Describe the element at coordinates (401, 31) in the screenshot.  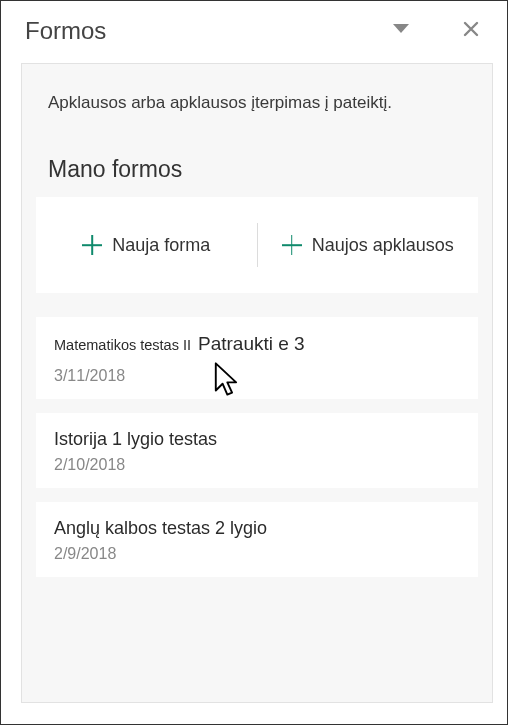
I see `pane-menu-button` at that location.